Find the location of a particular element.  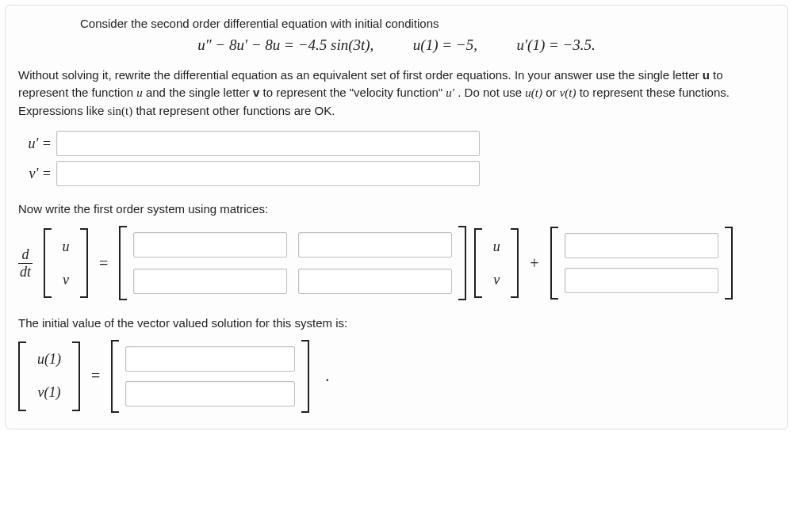

section-matrices: Now write the first order system using m… is located at coordinates (396, 209).